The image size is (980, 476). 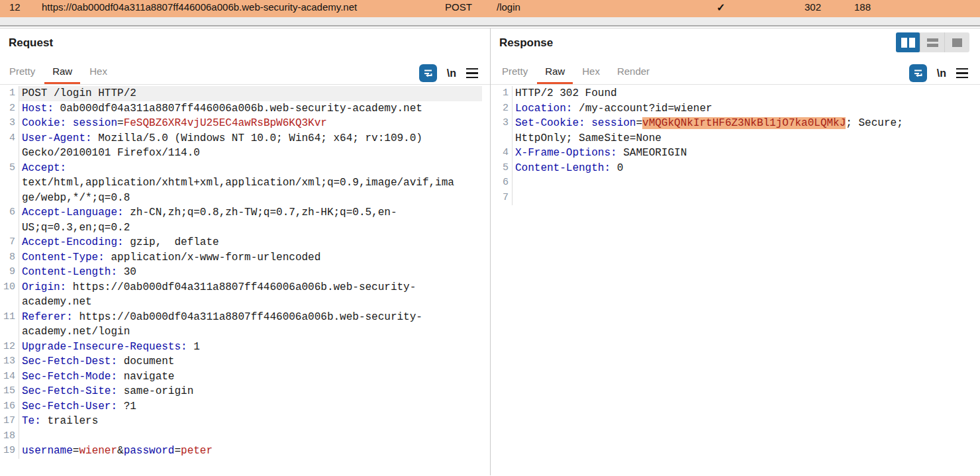 I want to click on line-number: 4, so click(x=502, y=154).